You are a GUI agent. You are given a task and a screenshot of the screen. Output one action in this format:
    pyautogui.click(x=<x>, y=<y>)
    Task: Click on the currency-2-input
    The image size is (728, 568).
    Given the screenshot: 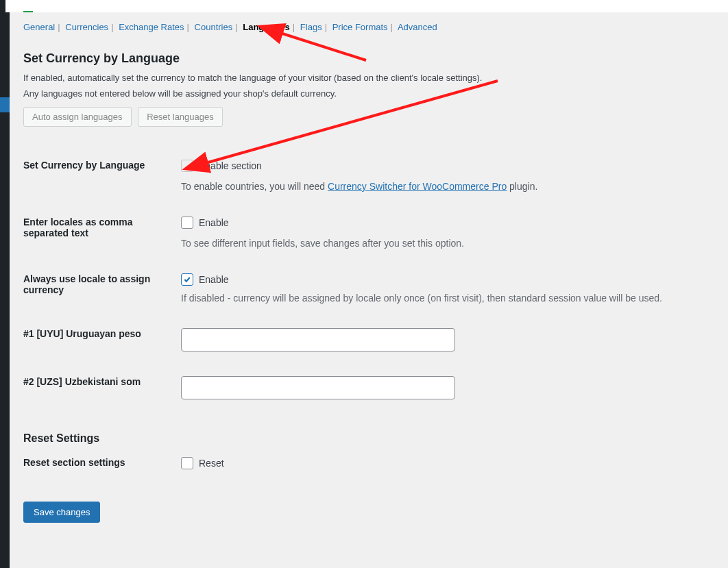 What is the action you would take?
    pyautogui.click(x=318, y=388)
    